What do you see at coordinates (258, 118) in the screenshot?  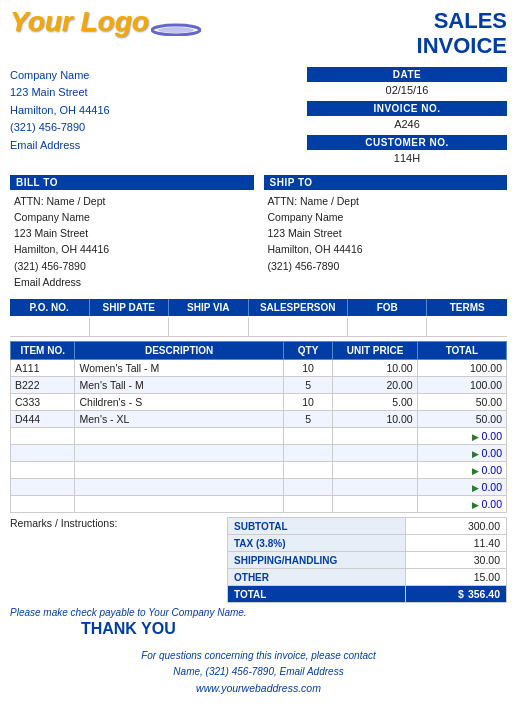 I see `company-info: Company Name 123 Main Street Hamilton, O…` at bounding box center [258, 118].